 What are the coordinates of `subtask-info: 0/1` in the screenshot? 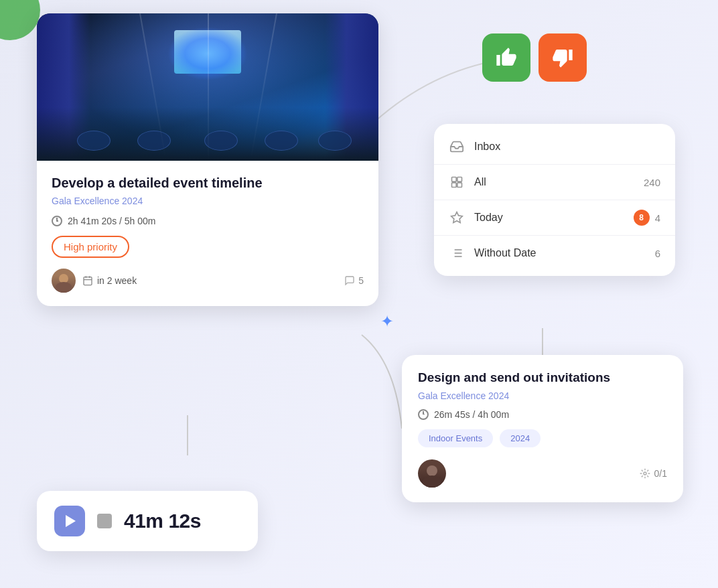 It's located at (654, 473).